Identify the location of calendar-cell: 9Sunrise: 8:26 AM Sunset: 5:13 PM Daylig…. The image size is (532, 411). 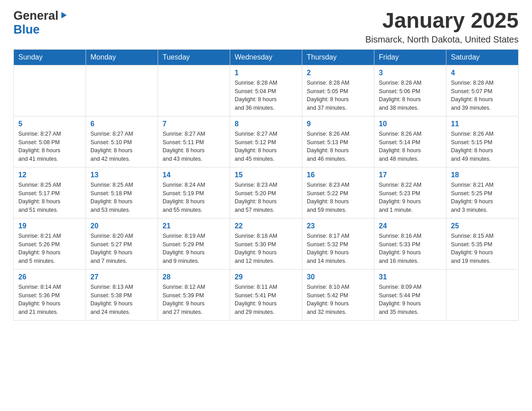
(339, 141).